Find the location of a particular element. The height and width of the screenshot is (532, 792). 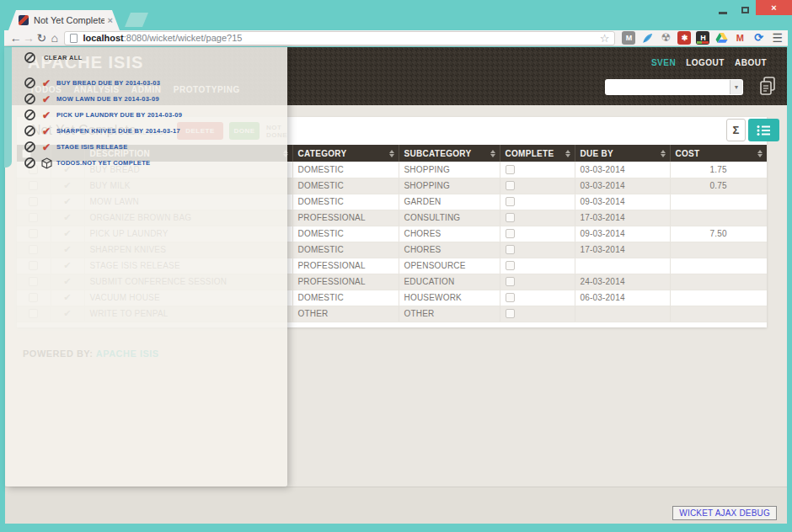

summary-view-button: Σ is located at coordinates (736, 130).